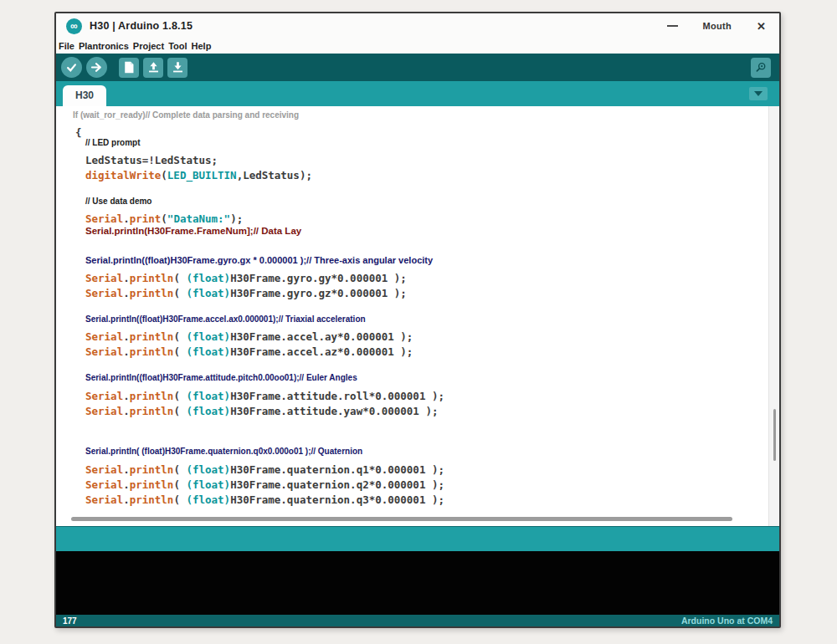  What do you see at coordinates (762, 27) in the screenshot?
I see `close-button: ✕` at bounding box center [762, 27].